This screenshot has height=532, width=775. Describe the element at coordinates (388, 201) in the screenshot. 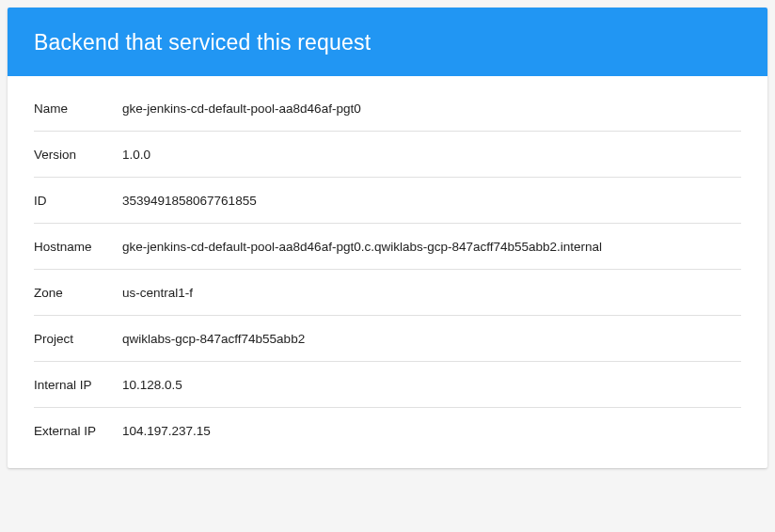

I see `row-id: ID 3539491858067761855` at that location.